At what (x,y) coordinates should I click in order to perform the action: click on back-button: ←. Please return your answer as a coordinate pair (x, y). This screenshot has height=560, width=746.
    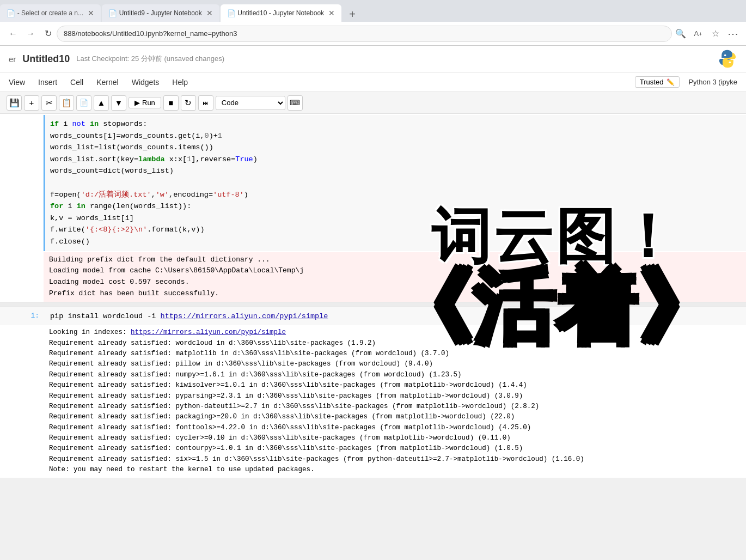
    Looking at the image, I should click on (13, 34).